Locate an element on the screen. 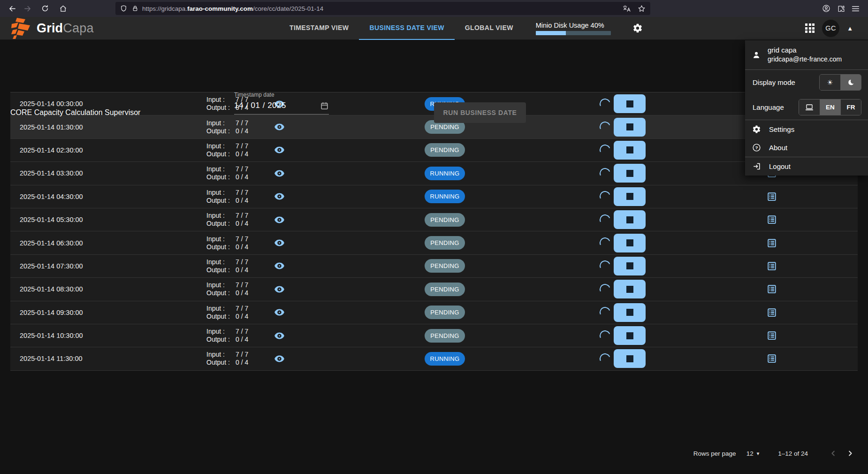 The height and width of the screenshot is (474, 868). pagination-range: 1–12 of 24 is located at coordinates (793, 453).